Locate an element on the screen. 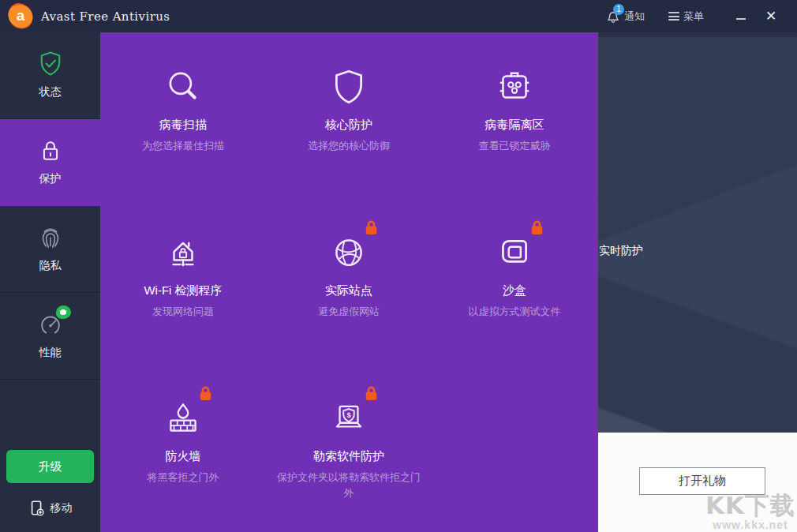 This screenshot has height=532, width=797. upgrade-button: 升级 is located at coordinates (51, 466).